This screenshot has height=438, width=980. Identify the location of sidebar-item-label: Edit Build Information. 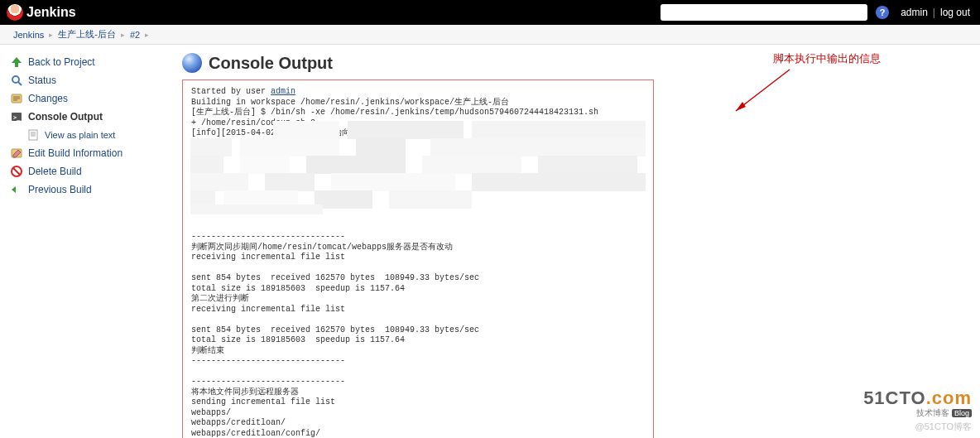
(75, 153).